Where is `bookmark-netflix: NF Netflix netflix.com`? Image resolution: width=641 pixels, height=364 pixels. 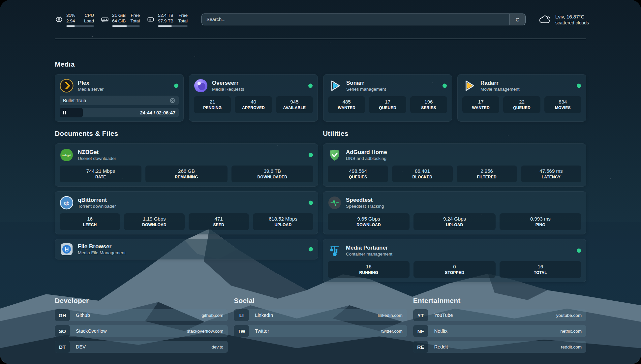
bookmark-netflix: NF Netflix netflix.com is located at coordinates (500, 331).